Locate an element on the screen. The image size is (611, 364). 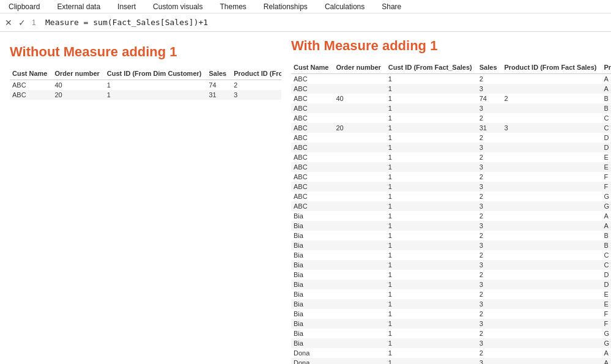
table-row: Bia13C1 is located at coordinates (451, 265).